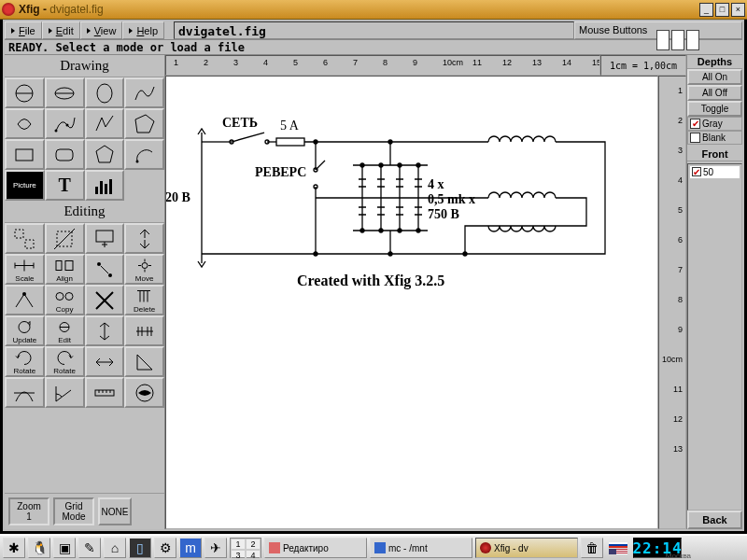  I want to click on tool-scale: Scale, so click(24, 269).